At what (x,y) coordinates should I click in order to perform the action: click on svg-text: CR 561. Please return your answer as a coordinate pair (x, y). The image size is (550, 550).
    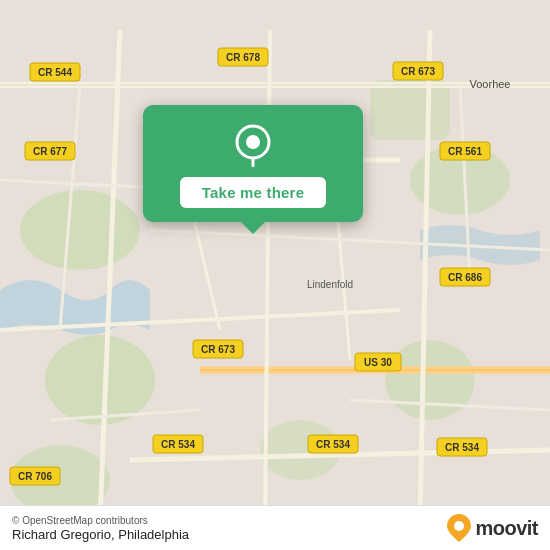
    Looking at the image, I should click on (465, 152).